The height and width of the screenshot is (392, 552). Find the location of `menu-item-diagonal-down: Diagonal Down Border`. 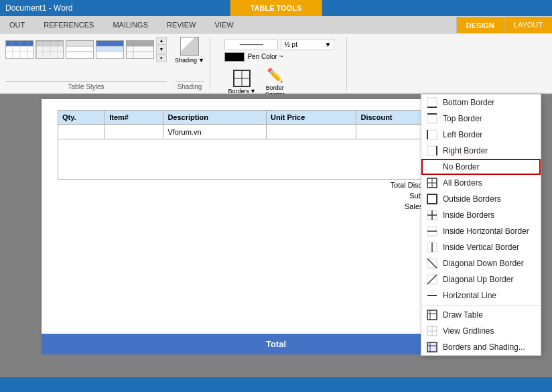

menu-item-diagonal-down: Diagonal Down Border is located at coordinates (481, 263).